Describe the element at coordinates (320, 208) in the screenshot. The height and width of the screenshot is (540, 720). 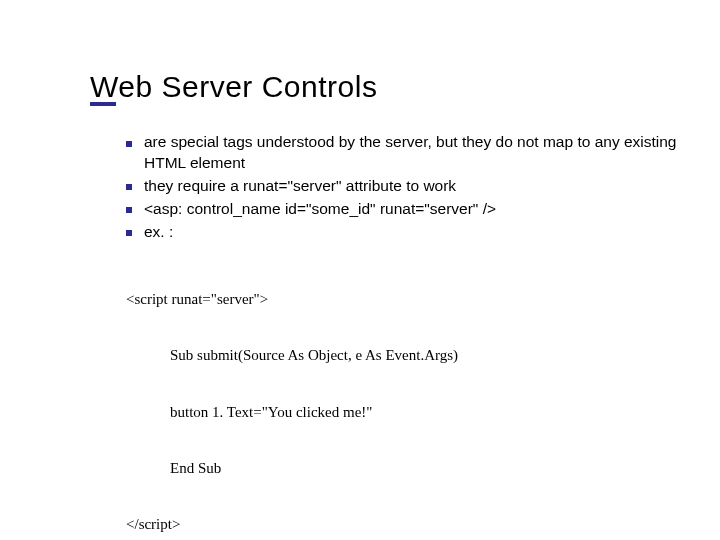
I see `bullet-text: <asp: control_name id="some_id" runat="s…` at that location.